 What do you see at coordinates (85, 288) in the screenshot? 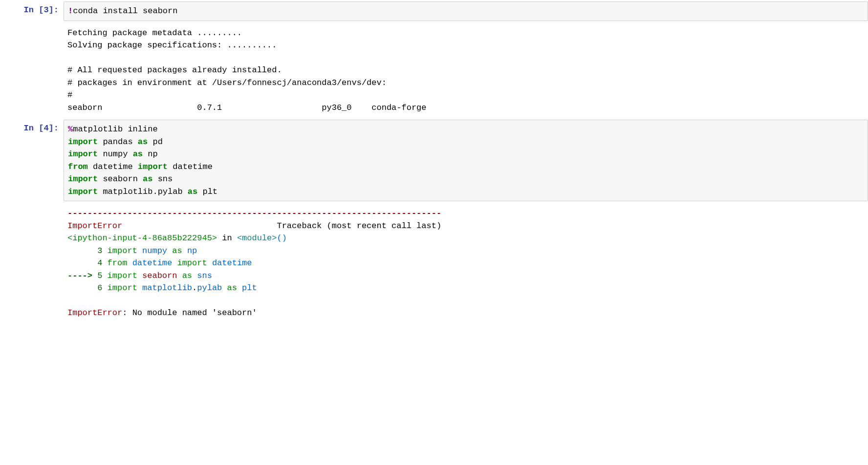
I see `tb-lineno: 6` at bounding box center [85, 288].